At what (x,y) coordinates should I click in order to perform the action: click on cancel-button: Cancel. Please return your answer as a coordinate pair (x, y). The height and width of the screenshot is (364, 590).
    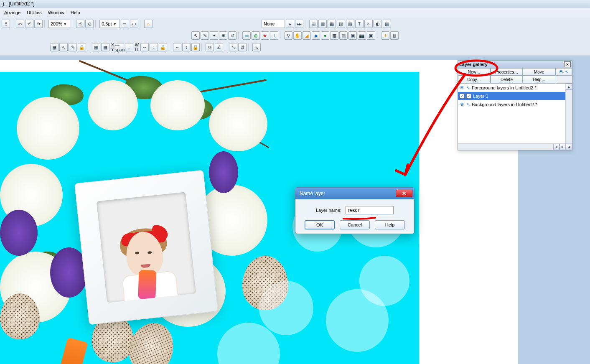
    Looking at the image, I should click on (355, 225).